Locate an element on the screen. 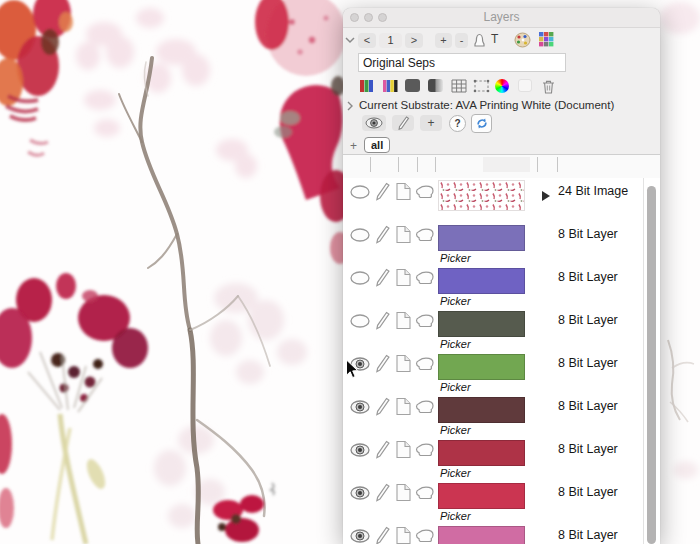 This screenshot has height=544, width=700. toolbar: < 1 > + - T is located at coordinates (502, 41).